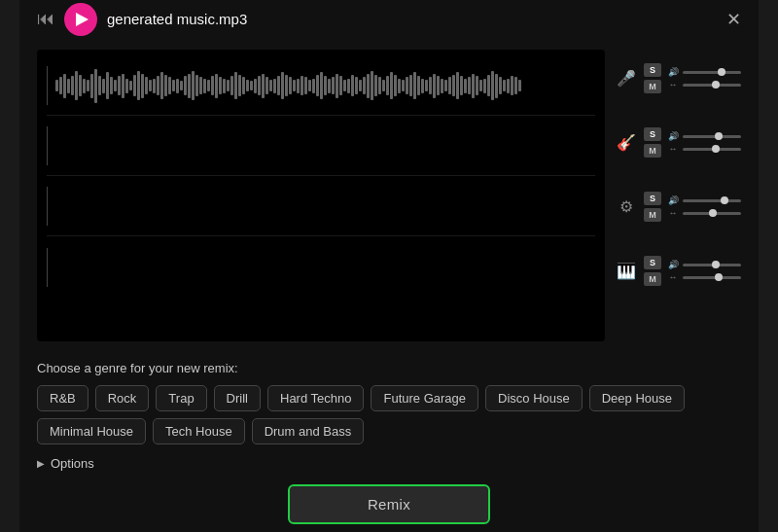  I want to click on genre-tag: Trap, so click(181, 399).